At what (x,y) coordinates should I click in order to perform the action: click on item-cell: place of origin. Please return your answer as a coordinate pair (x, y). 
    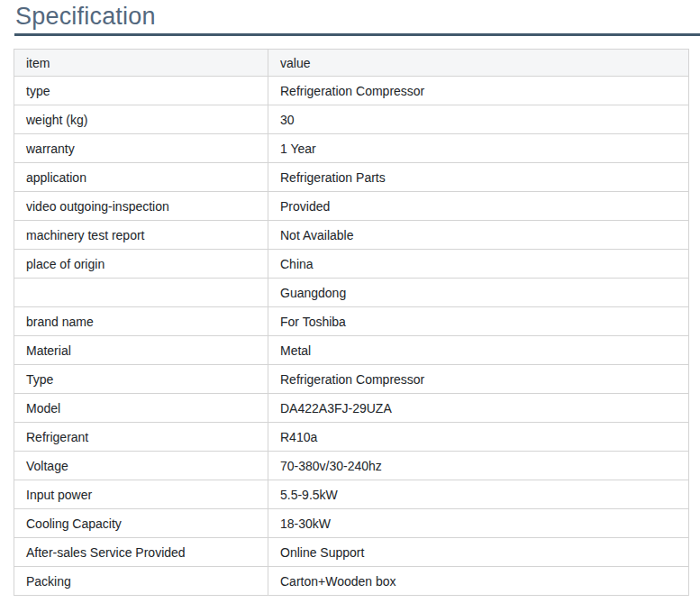
    Looking at the image, I should click on (141, 264).